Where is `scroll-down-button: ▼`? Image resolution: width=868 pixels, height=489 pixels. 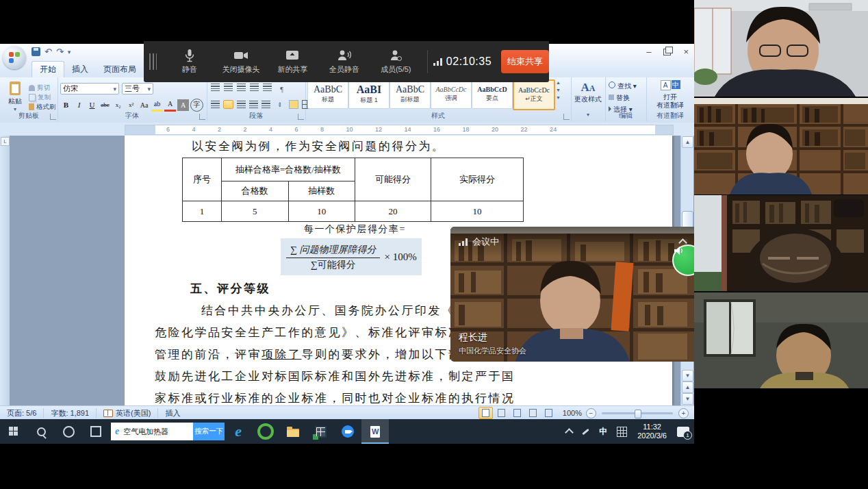 scroll-down-button: ▼ is located at coordinates (687, 375).